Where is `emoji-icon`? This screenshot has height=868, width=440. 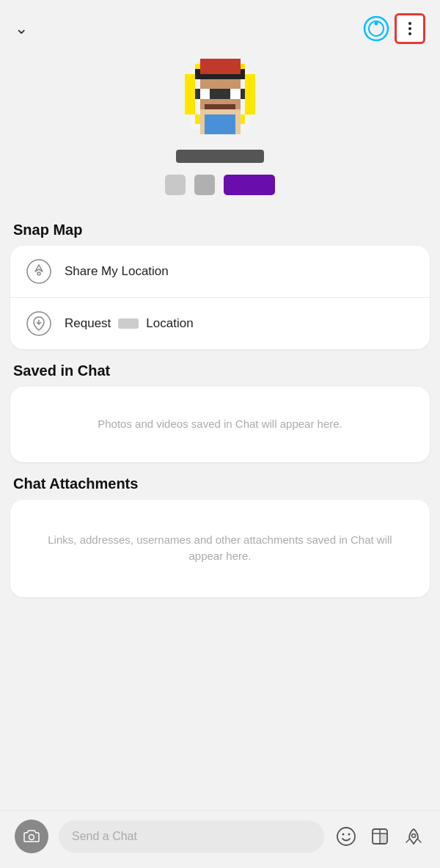 emoji-icon is located at coordinates (346, 836).